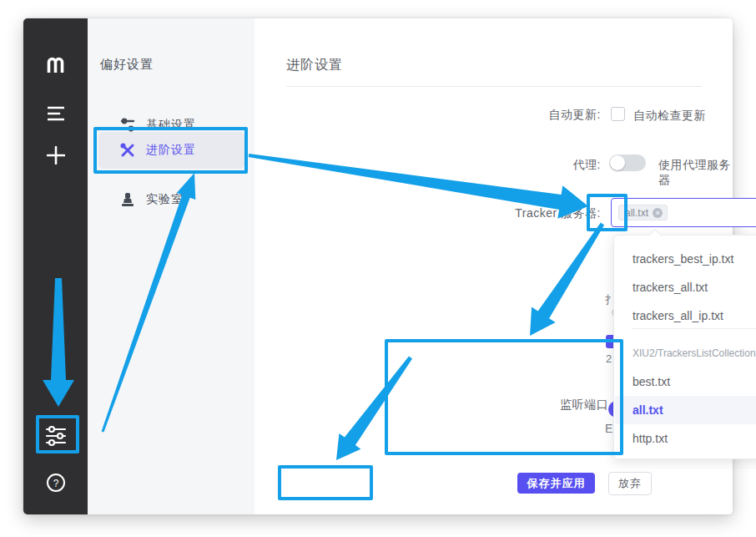  What do you see at coordinates (609, 359) in the screenshot?
I see `occluded-text-fragment: 2` at bounding box center [609, 359].